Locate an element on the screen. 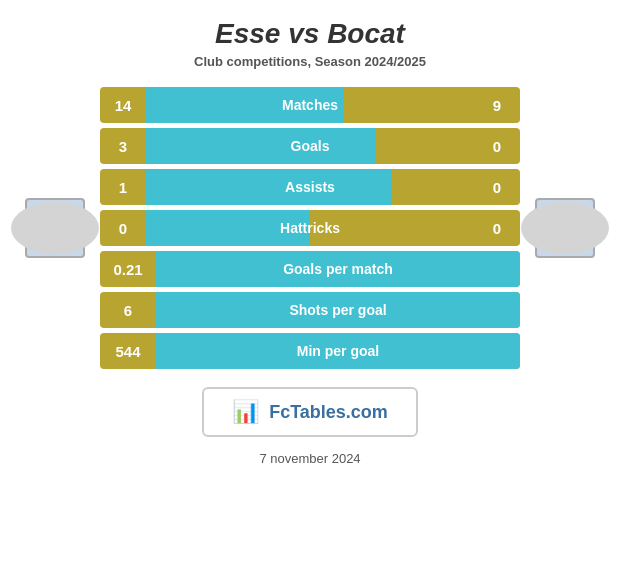 The width and height of the screenshot is (620, 580). stat-left-goals: 3 is located at coordinates (123, 146).